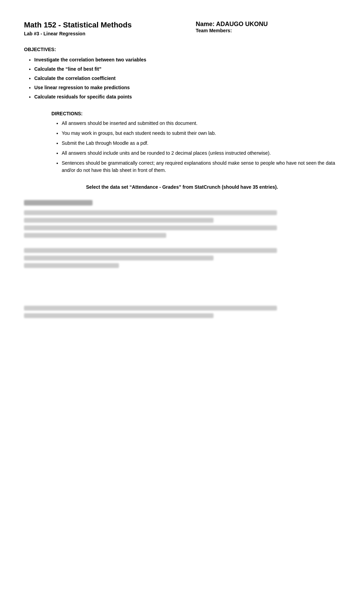  Describe the element at coordinates (196, 147) in the screenshot. I see `directions-list: All answers should be inserted and submi…` at that location.